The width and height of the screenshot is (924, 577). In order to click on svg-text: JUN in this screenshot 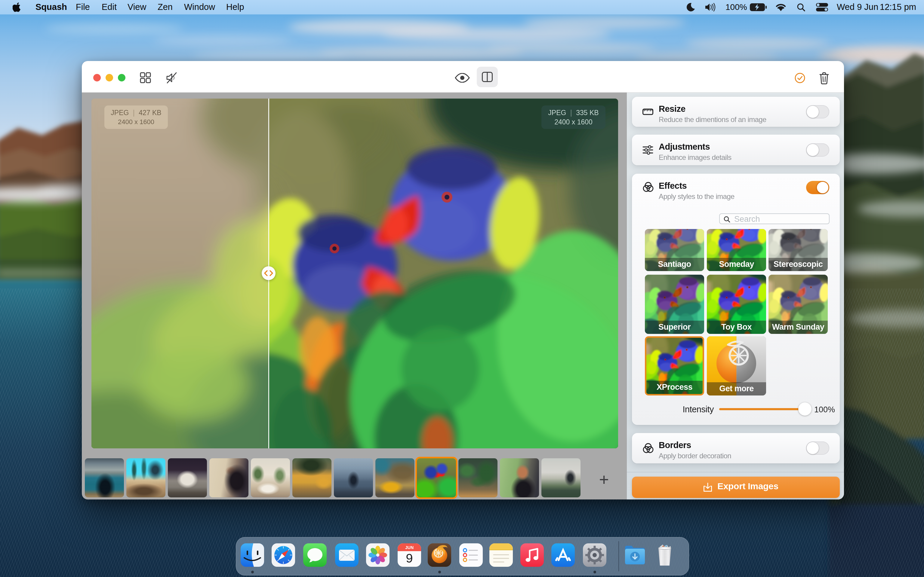, I will do `click(409, 548)`.